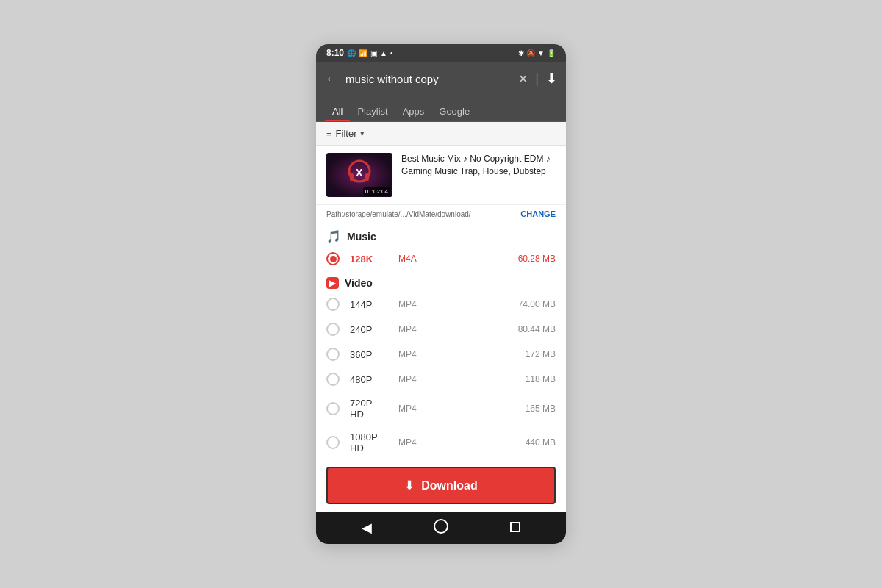  Describe the element at coordinates (372, 110) in the screenshot. I see `tab-playlist: Playlist` at that location.